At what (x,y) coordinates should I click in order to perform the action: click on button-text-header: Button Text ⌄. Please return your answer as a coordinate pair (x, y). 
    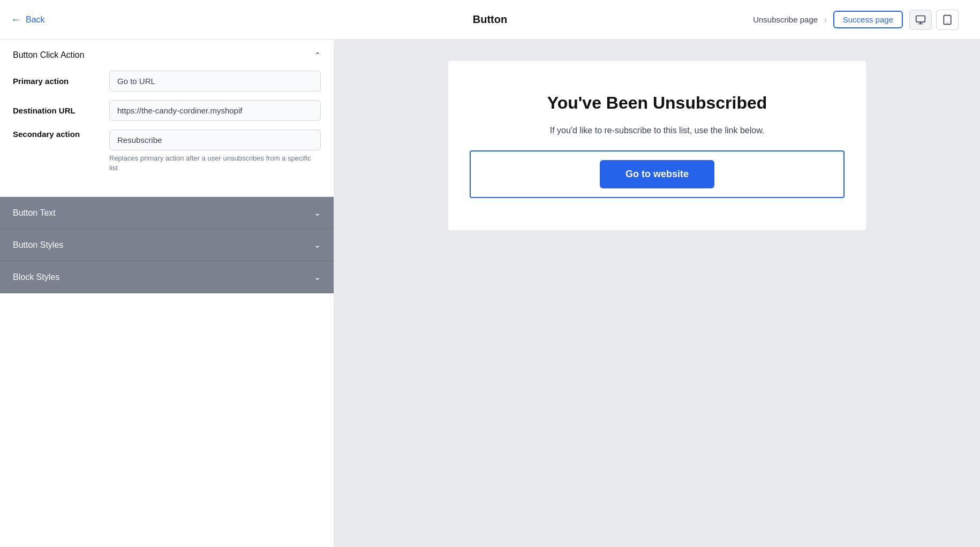
    Looking at the image, I should click on (167, 213).